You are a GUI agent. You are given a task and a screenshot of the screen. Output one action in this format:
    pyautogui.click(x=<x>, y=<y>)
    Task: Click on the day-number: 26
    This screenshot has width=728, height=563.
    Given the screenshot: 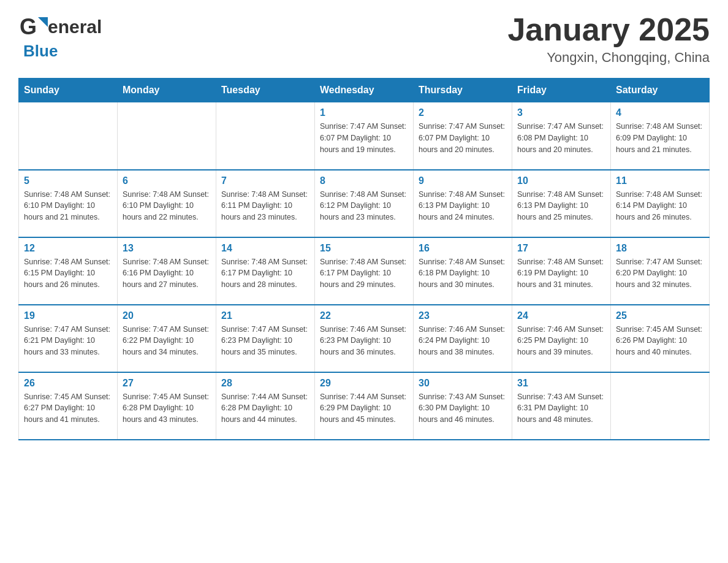 What is the action you would take?
    pyautogui.click(x=68, y=383)
    